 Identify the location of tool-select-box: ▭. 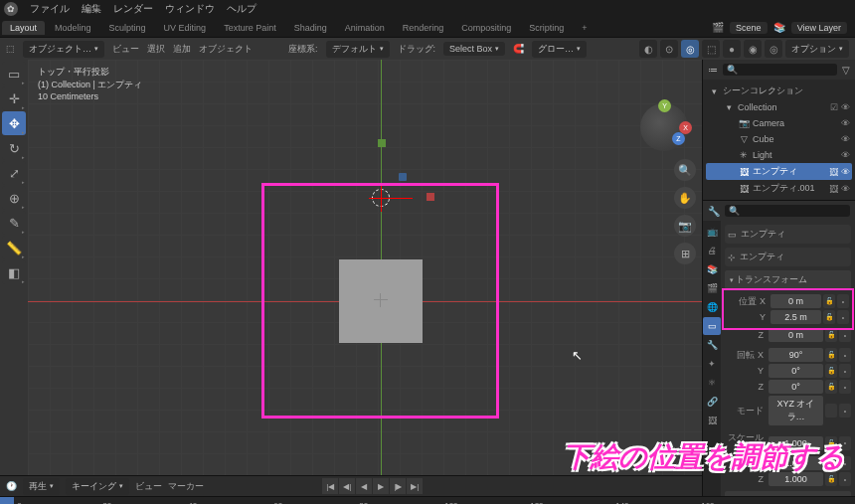
(14, 74).